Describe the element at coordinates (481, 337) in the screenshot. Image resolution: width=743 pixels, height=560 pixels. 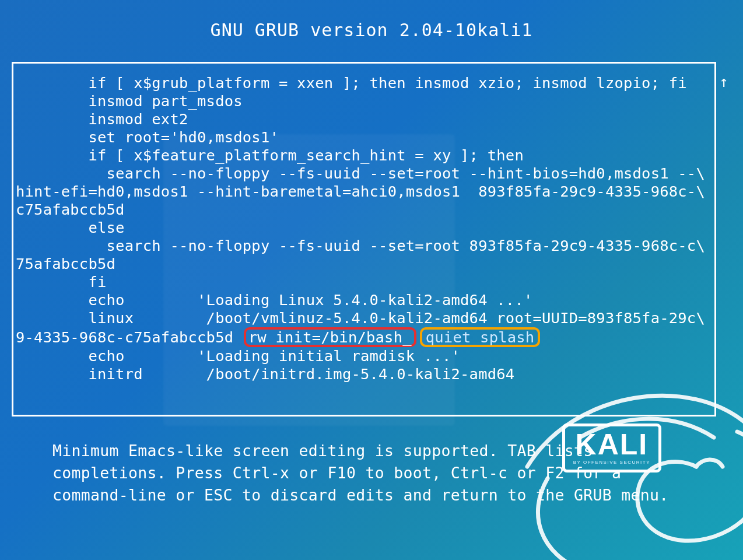
I see `highlight-quiet-splash: quiet splash` at that location.